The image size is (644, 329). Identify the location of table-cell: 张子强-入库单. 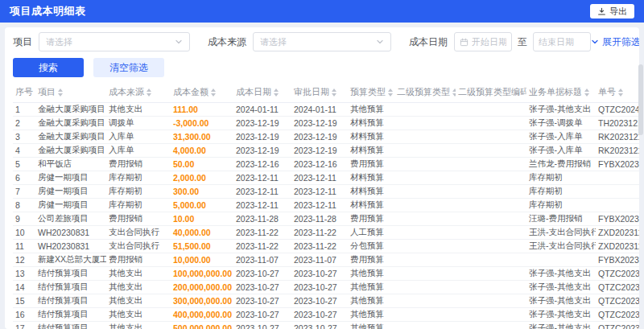
(561, 137).